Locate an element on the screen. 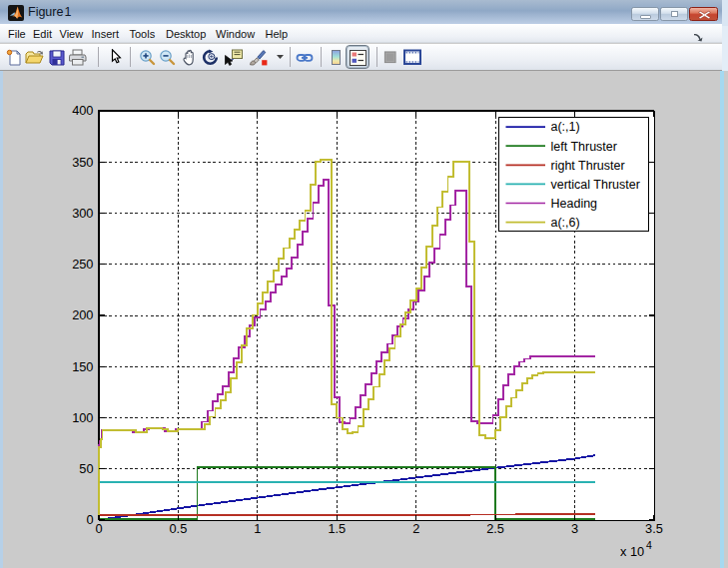  svg-text: 50 is located at coordinates (86, 469).